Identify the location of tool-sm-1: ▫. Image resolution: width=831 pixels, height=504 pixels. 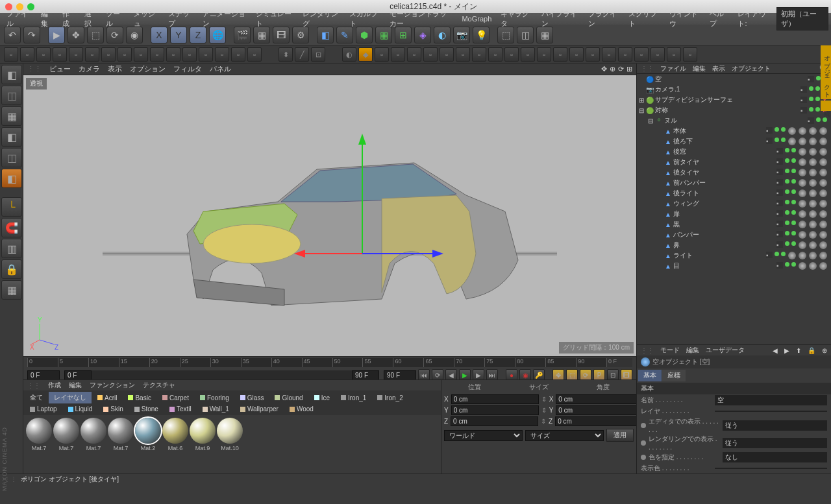
(27, 54).